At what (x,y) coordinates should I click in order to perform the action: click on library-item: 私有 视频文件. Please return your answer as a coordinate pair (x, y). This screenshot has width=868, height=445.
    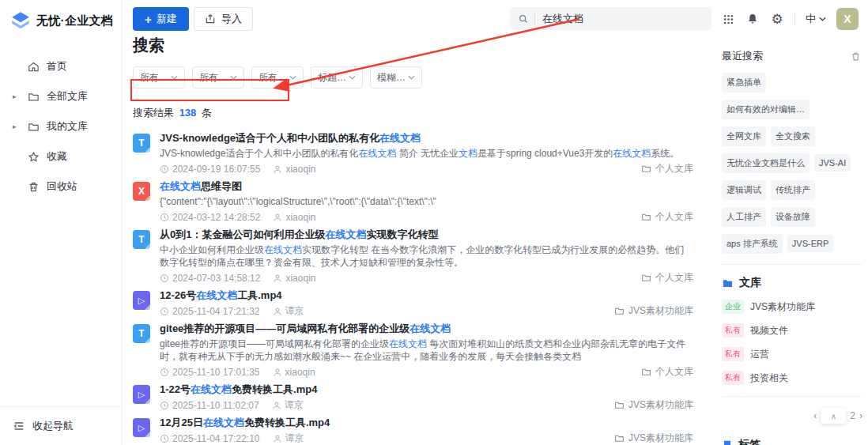
    Looking at the image, I should click on (792, 330).